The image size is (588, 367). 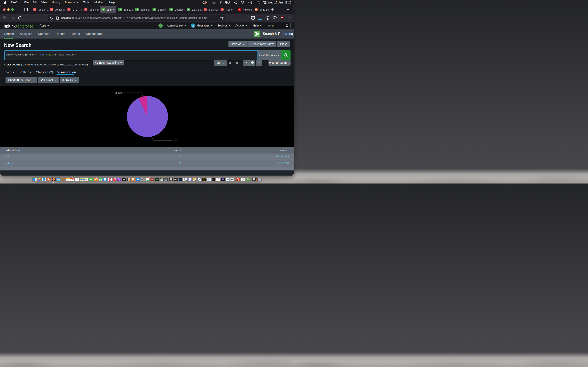 I want to click on svg-text: add, so click(x=176, y=141).